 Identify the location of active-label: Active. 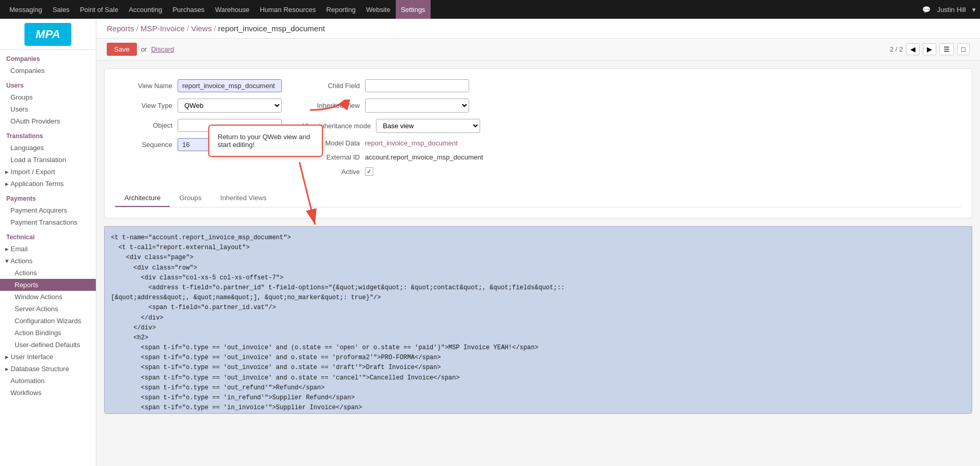
(331, 172).